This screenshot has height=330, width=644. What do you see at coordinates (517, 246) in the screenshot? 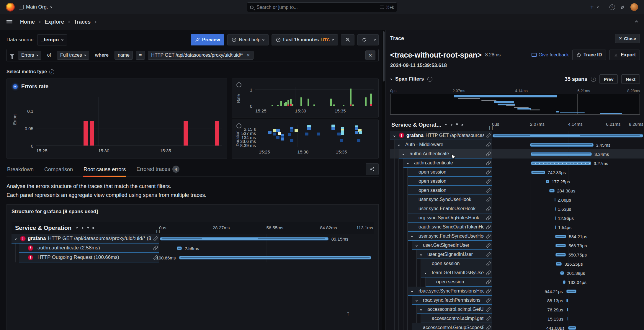
I see `span-row: user.GetSignedInUser 566.79μs` at bounding box center [517, 246].